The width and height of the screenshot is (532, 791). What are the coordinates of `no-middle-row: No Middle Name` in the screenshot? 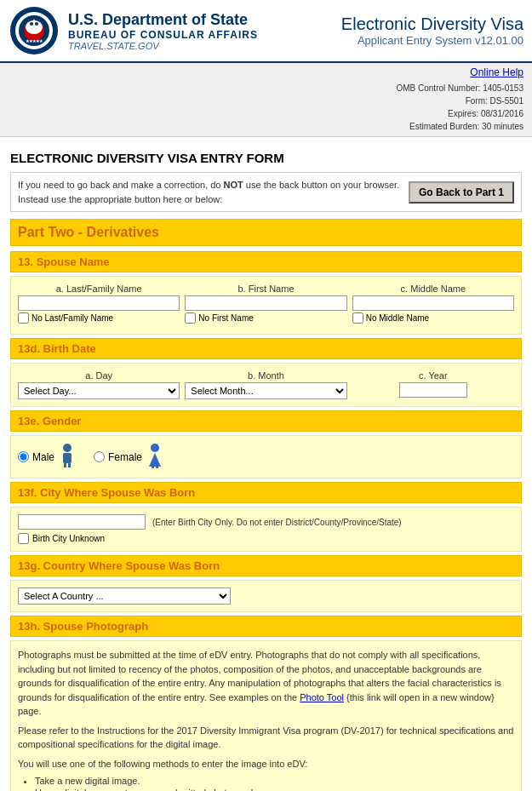 It's located at (433, 318).